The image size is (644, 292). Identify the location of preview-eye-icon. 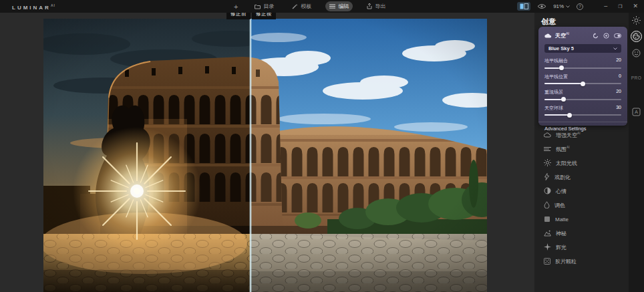
(542, 7).